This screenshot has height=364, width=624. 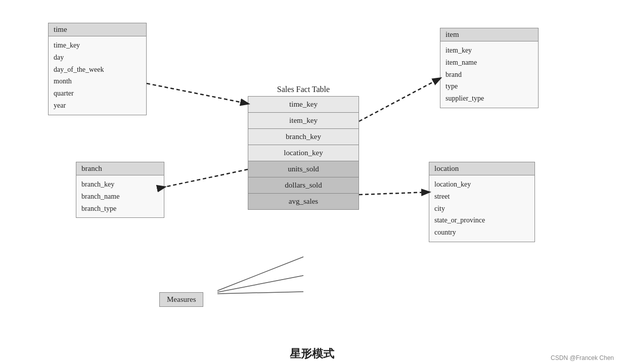 I want to click on branch-field-3: branch_type, so click(x=120, y=209).